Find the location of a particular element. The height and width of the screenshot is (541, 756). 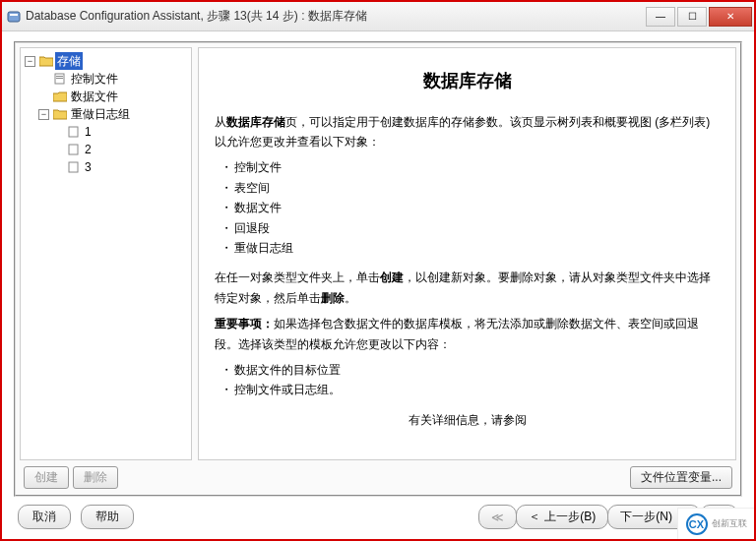

list-item: 数据文件 is located at coordinates (478, 208).